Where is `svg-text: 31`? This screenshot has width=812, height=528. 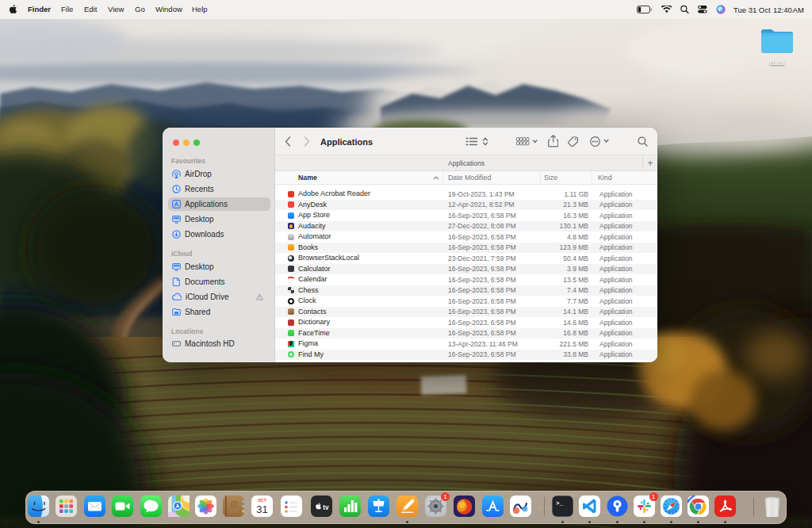 svg-text: 31 is located at coordinates (262, 509).